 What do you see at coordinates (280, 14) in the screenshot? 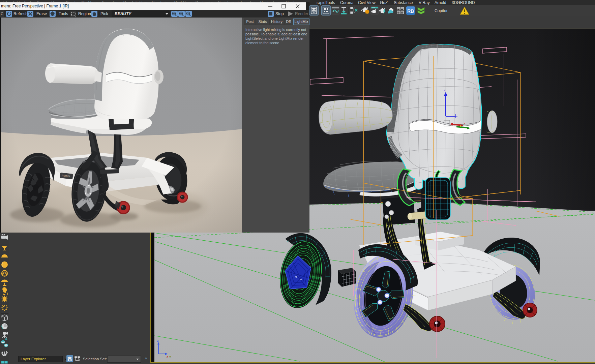
I see `svg-text: Stop` at bounding box center [280, 14].